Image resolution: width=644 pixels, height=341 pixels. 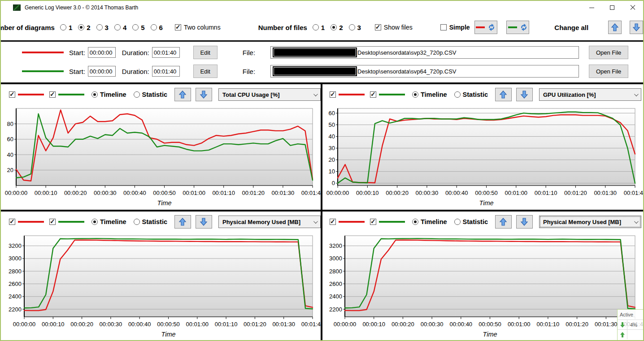 What do you see at coordinates (407, 53) in the screenshot?
I see `file-path: Desktop\sensordata\svp32_720p.CSV` at bounding box center [407, 53].